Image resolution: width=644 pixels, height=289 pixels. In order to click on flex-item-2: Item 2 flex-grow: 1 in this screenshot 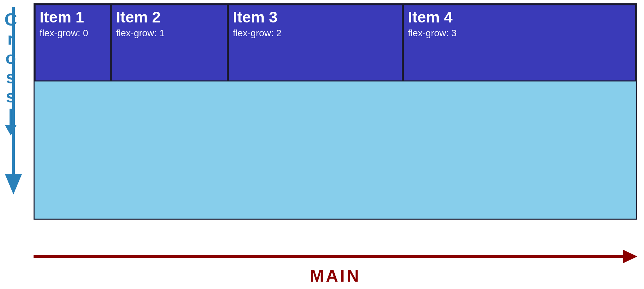, I will do `click(169, 43)`.